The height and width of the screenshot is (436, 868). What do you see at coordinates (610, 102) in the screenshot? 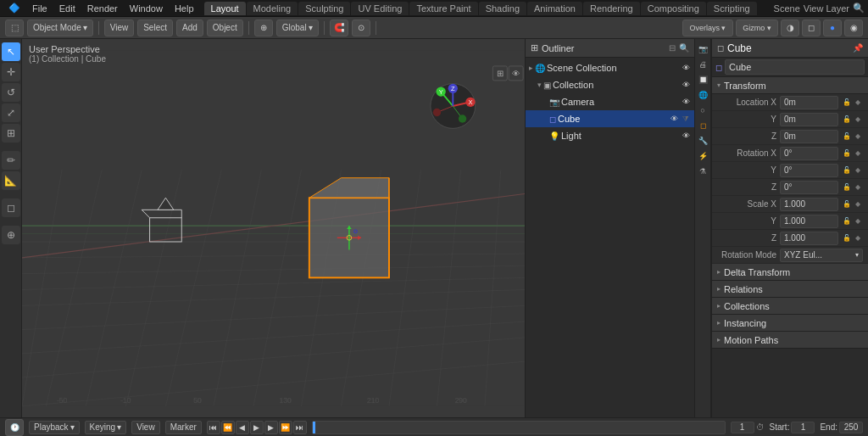
I see `outliner-camera-row: 📷 Camera 👁` at bounding box center [610, 102].